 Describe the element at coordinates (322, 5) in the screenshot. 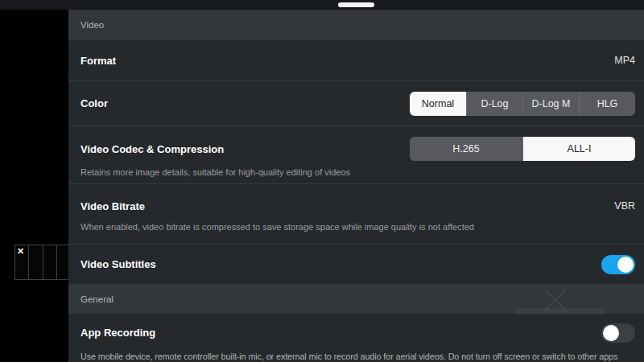

I see `top-strip` at that location.